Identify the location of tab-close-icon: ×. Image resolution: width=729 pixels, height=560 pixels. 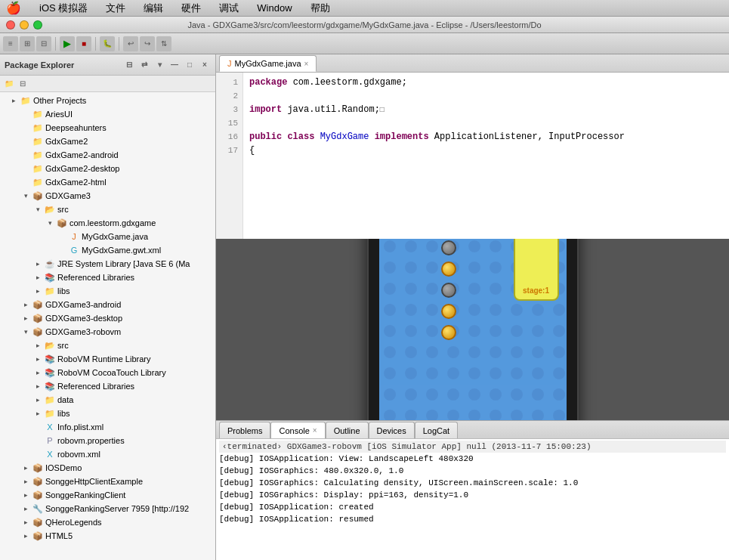
(307, 63).